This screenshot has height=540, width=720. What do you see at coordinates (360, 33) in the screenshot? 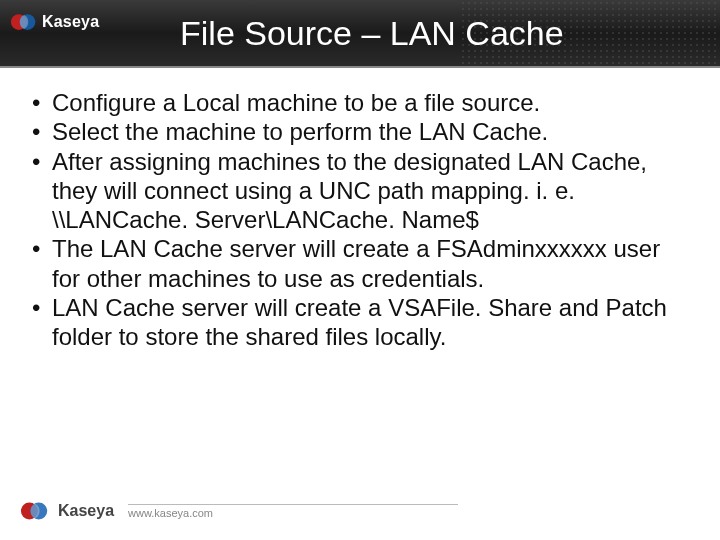
I see `slide-title: File Source – LAN Cache` at bounding box center [360, 33].